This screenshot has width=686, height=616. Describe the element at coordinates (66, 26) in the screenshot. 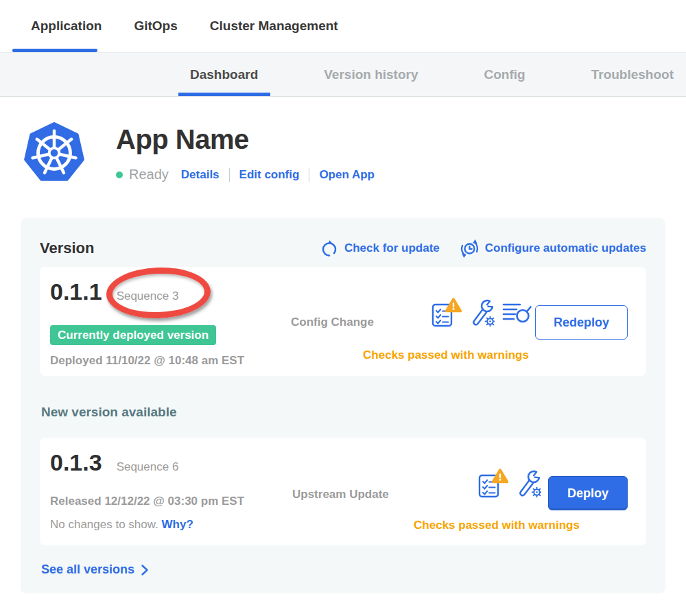

I see `tab-application: Application` at that location.